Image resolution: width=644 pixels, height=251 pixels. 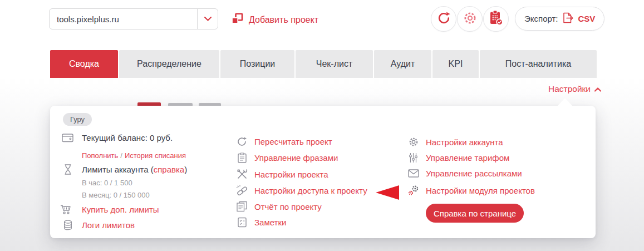 What do you see at coordinates (455, 142) in the screenshot?
I see `menu-item-account-settings: Настройки аккаунта` at bounding box center [455, 142].